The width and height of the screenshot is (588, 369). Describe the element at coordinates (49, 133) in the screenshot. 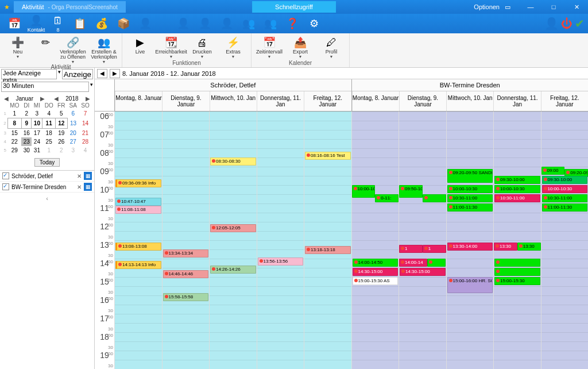

I see `minical-day: 18` at that location.